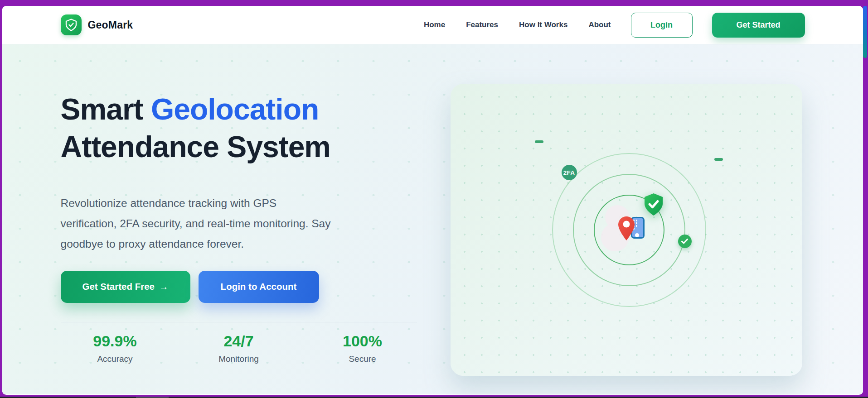 Image resolution: width=868 pixels, height=398 pixels. I want to click on shield-check-logo-icon, so click(71, 25).